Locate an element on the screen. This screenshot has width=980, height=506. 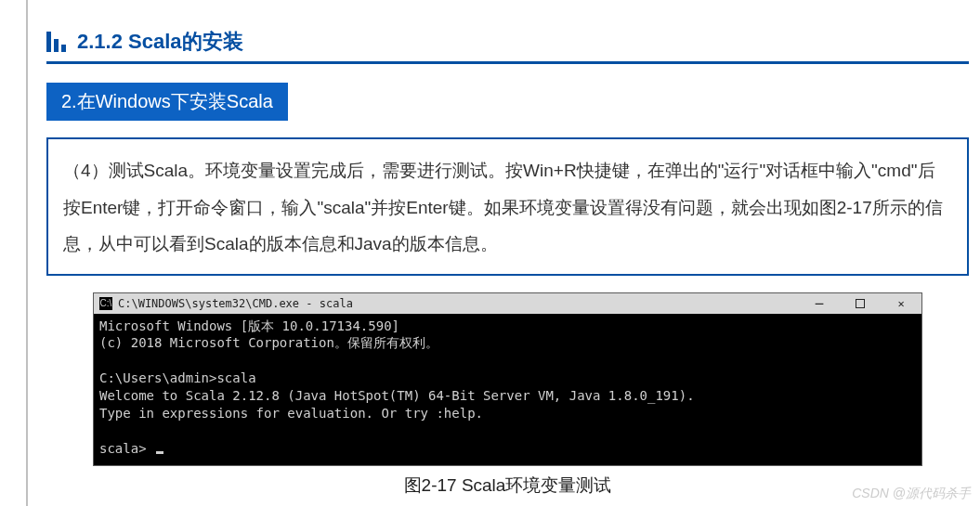
terminal-prompt: scala> is located at coordinates (126, 448).